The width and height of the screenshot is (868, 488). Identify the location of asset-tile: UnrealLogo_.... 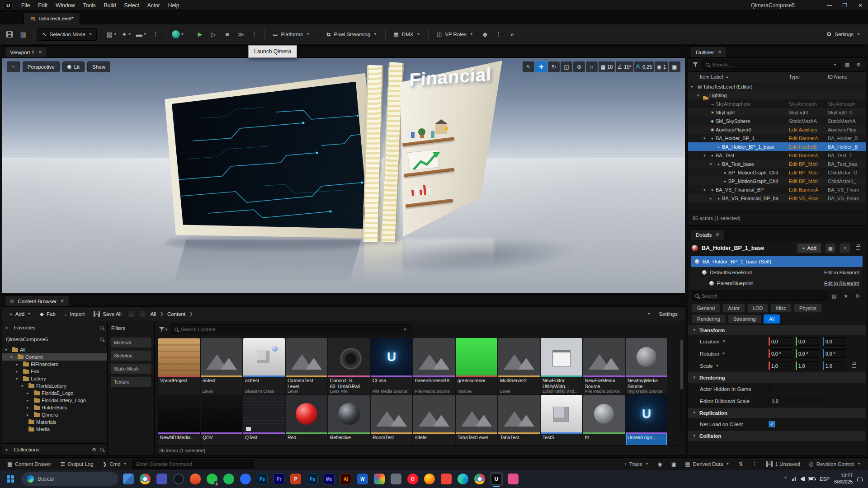
(646, 423).